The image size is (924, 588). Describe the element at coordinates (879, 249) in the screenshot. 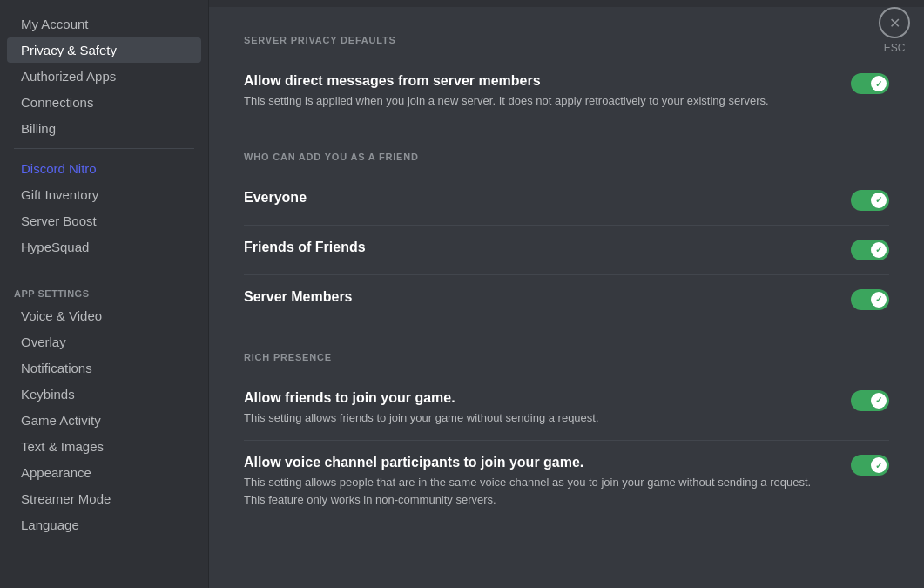

I see `toggle-check-icon-friends-of-friends: ✓` at that location.